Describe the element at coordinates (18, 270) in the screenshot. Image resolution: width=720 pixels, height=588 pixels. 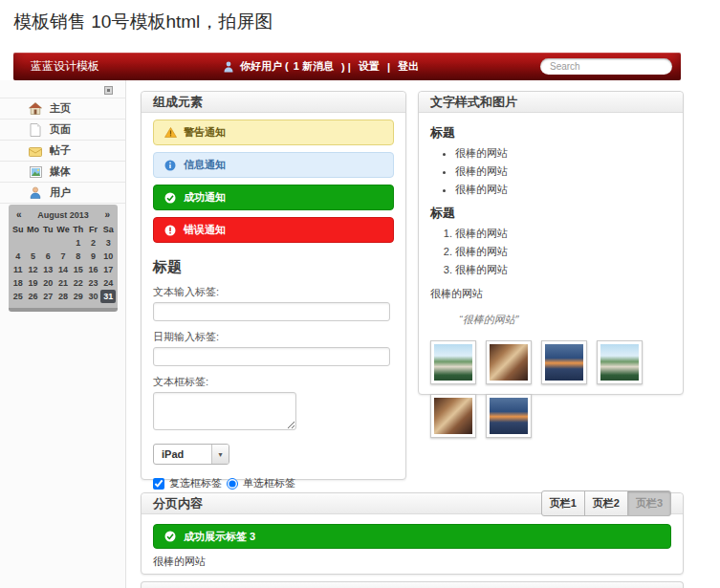
I see `calendar-day: 11` at that location.